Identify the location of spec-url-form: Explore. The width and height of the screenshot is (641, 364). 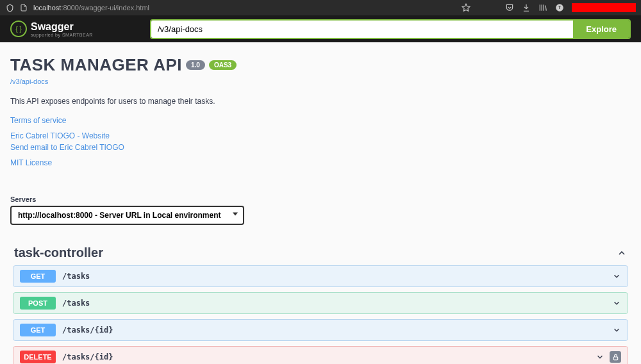
(390, 29).